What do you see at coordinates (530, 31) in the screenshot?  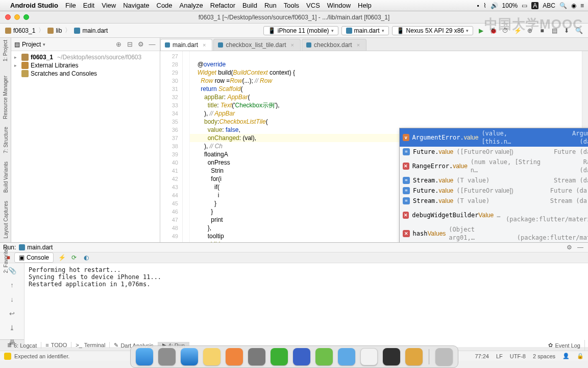 I see `attach-icon: ⊕` at bounding box center [530, 31].